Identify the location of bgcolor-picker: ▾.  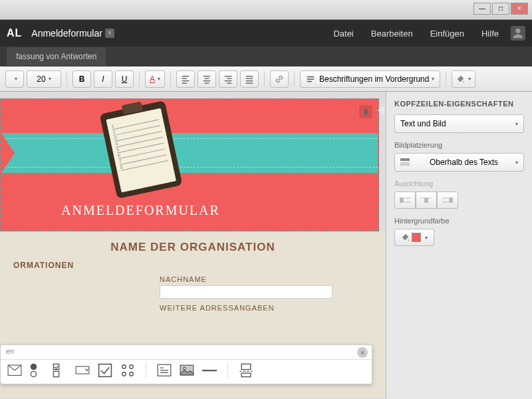
(414, 237).